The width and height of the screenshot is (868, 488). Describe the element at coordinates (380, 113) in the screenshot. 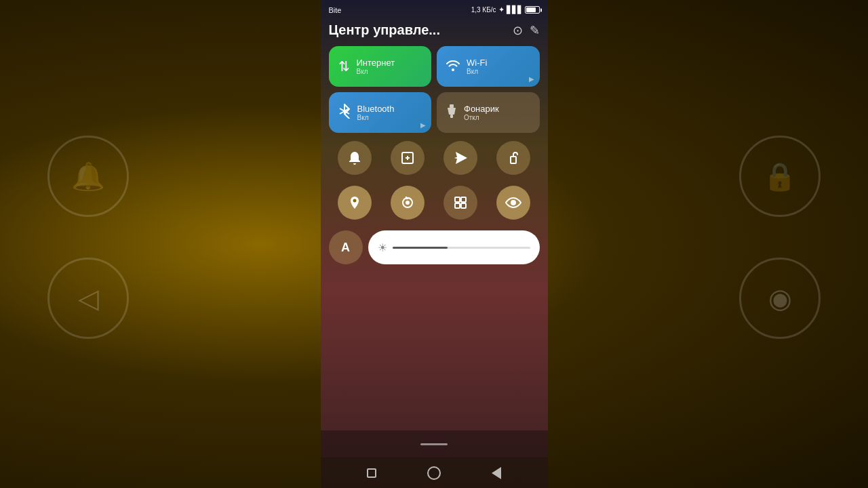

I see `bluetooth-toggle: Bluetooth Вкл ▶` at that location.